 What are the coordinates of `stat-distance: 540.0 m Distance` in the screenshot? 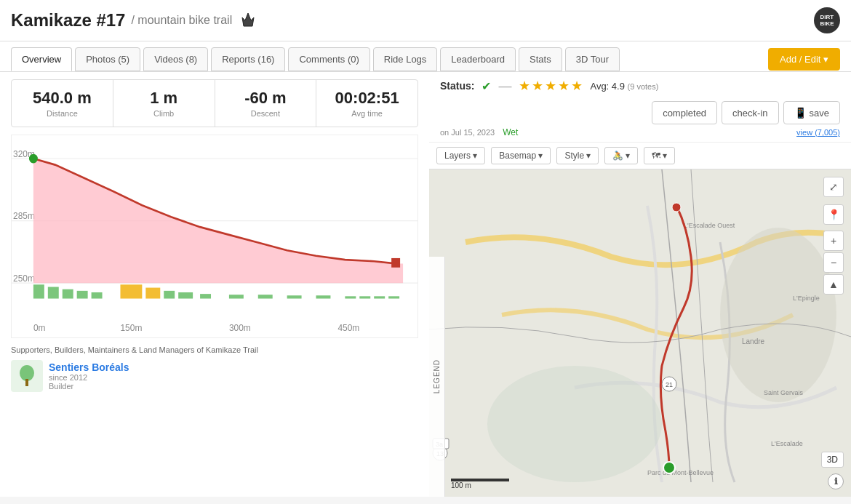 It's located at (63, 103).